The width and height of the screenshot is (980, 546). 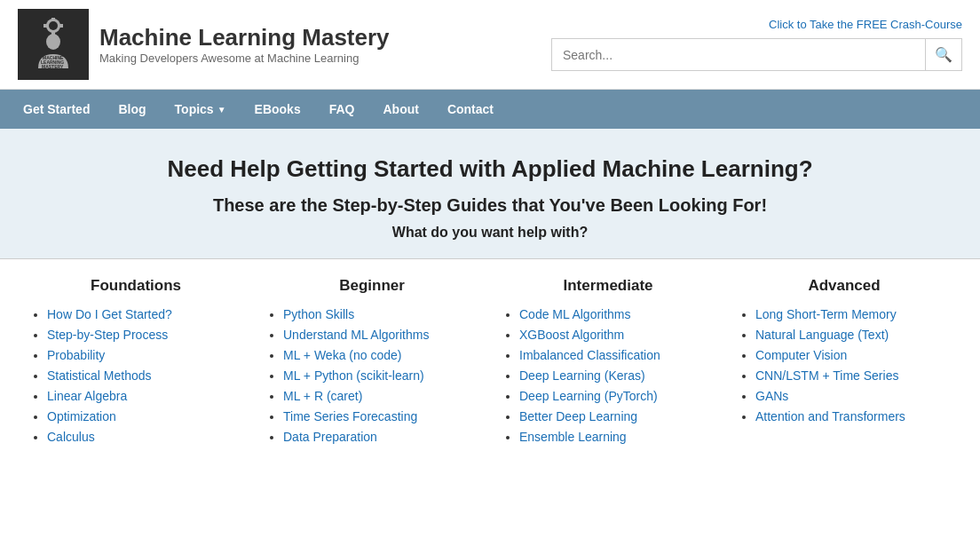 I want to click on topic-title-2: Intermediate, so click(x=608, y=286).